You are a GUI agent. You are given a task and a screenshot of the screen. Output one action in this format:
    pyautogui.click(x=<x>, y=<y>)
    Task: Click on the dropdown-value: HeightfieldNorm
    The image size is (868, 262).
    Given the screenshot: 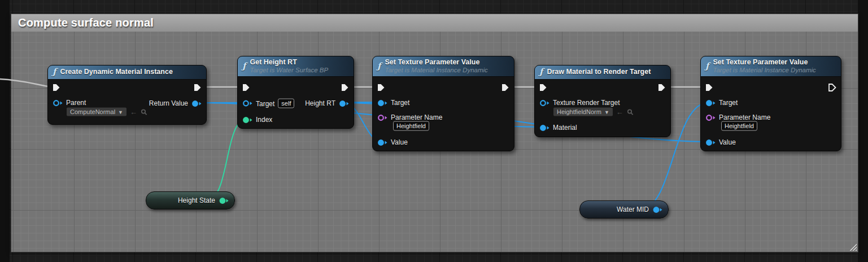 What is the action you would take?
    pyautogui.click(x=579, y=112)
    